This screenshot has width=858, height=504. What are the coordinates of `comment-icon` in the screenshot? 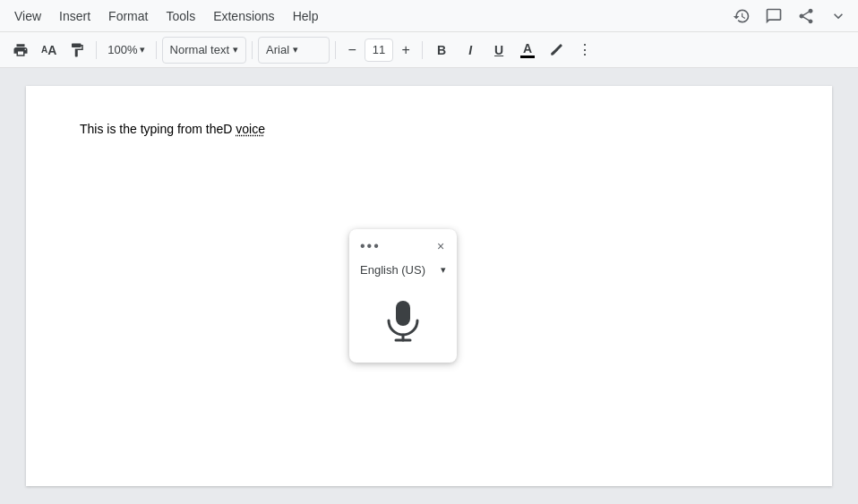 It's located at (774, 16).